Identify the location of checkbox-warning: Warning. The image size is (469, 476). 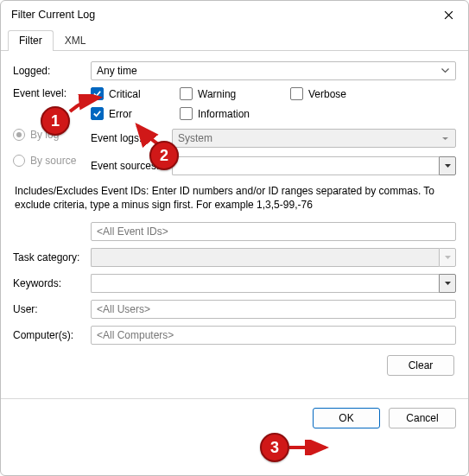
(231, 93).